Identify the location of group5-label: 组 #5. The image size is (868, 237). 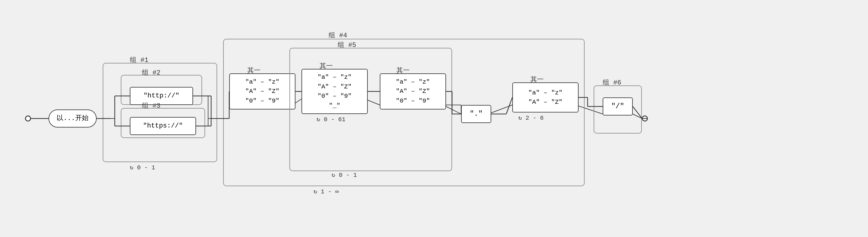
(347, 45).